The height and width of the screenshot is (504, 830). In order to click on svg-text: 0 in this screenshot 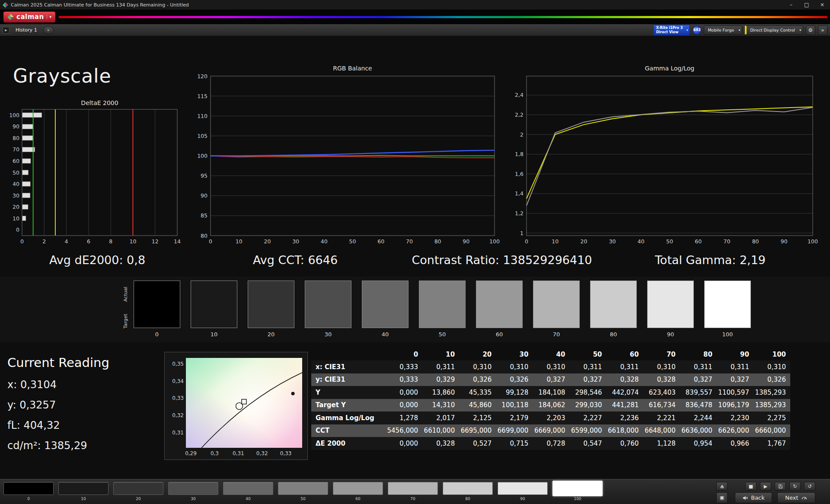, I will do `click(527, 241)`.